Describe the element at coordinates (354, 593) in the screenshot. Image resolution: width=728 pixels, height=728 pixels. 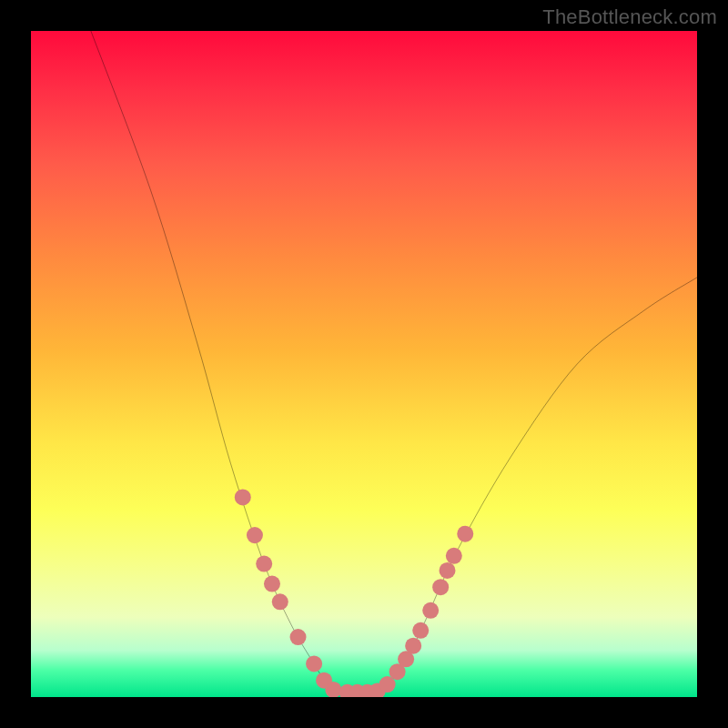
I see `data-markers` at that location.